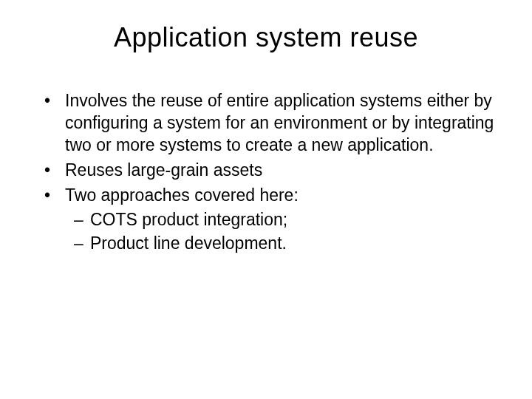 The height and width of the screenshot is (399, 532). Describe the element at coordinates (273, 123) in the screenshot. I see `bullet-item: Involves the reuse of entire application…` at that location.